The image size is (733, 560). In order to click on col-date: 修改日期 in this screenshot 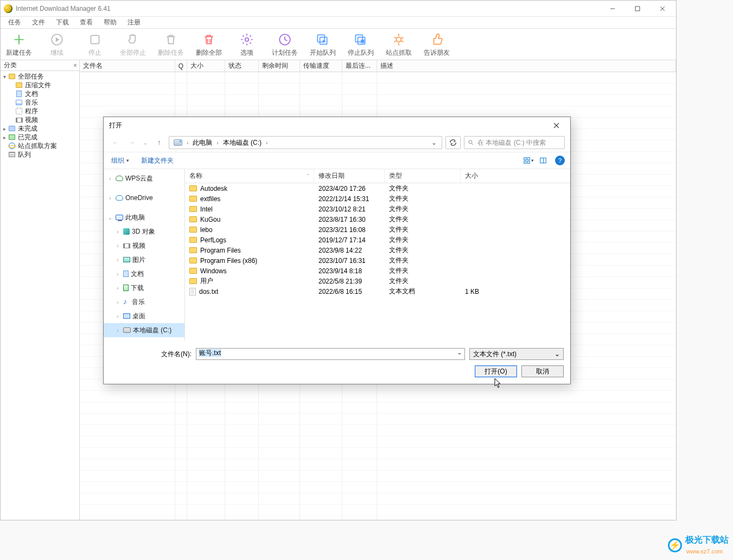, I will do `click(349, 176)`.